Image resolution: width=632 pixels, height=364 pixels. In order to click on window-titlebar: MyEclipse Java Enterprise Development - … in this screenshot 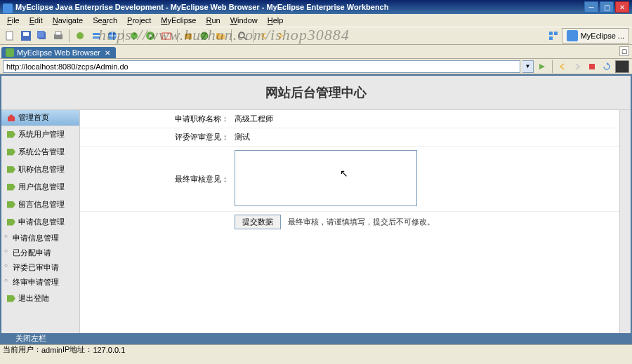, I will do `click(316, 7)`.